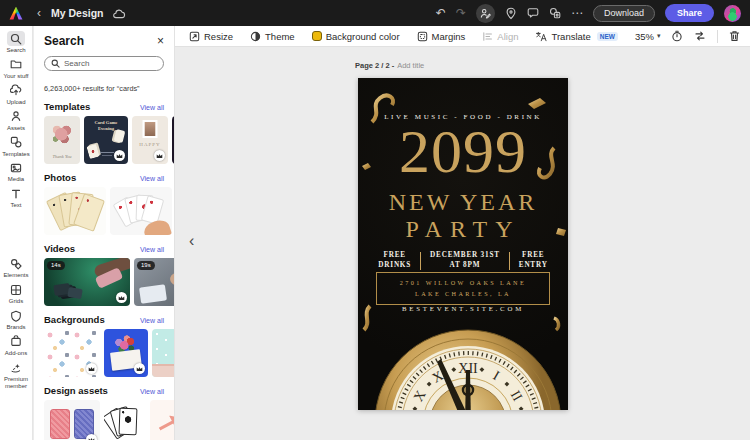  Describe the element at coordinates (390, 66) in the screenshot. I see `page-label: Page 2 / 2 -Add title` at that location.